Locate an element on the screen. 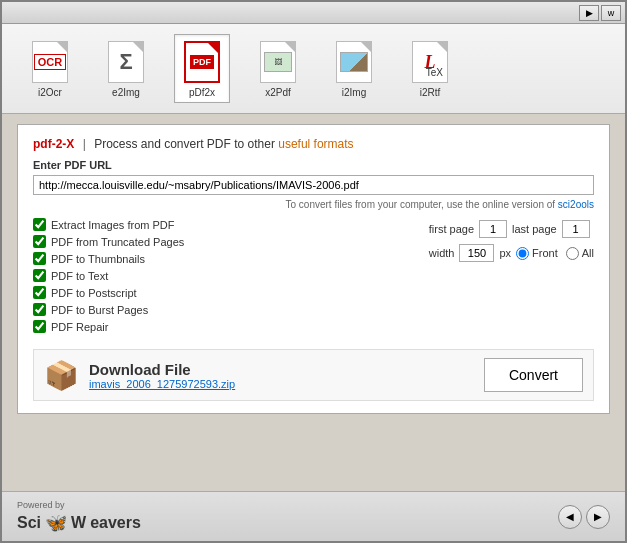 This screenshot has height=543, width=627. postscript-checkbox is located at coordinates (40, 292).